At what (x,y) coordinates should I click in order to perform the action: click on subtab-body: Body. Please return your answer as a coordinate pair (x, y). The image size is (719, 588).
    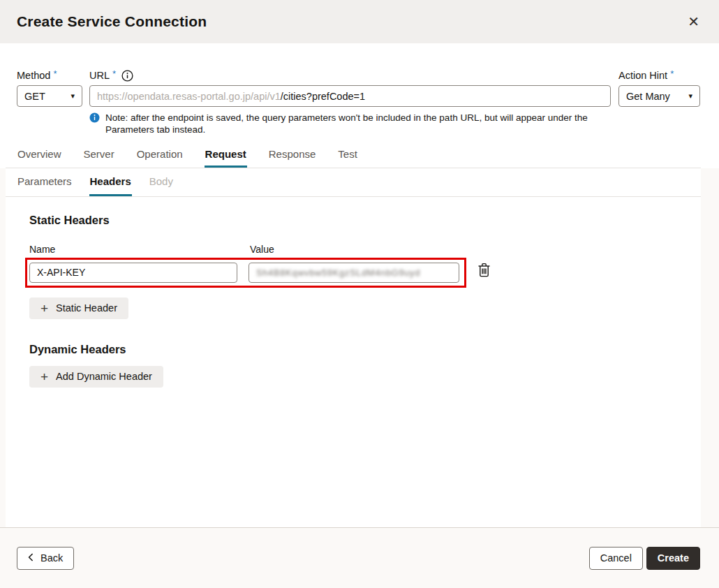
    Looking at the image, I should click on (161, 182).